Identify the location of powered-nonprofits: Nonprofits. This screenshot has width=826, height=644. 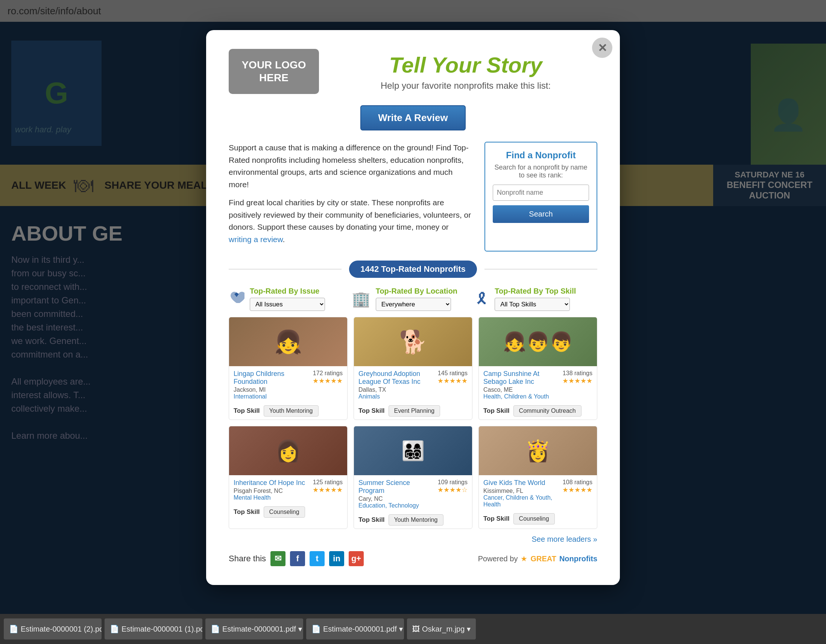
(578, 559).